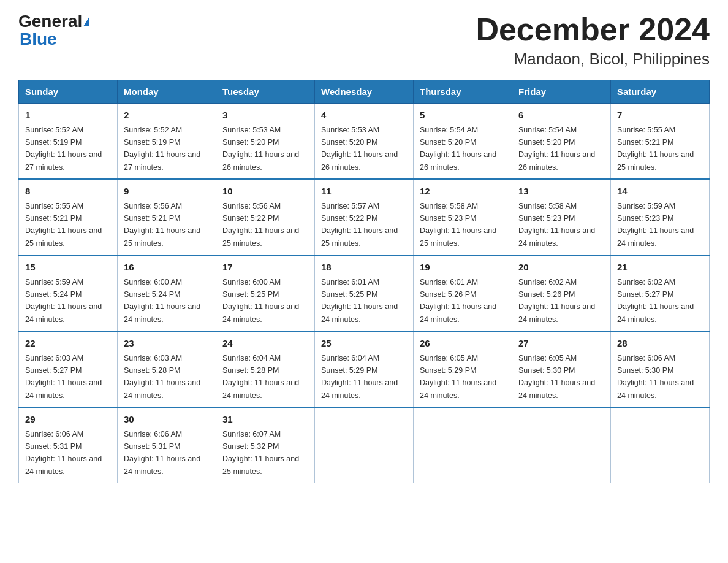 This screenshot has height=563, width=728. I want to click on day-number: 24, so click(265, 343).